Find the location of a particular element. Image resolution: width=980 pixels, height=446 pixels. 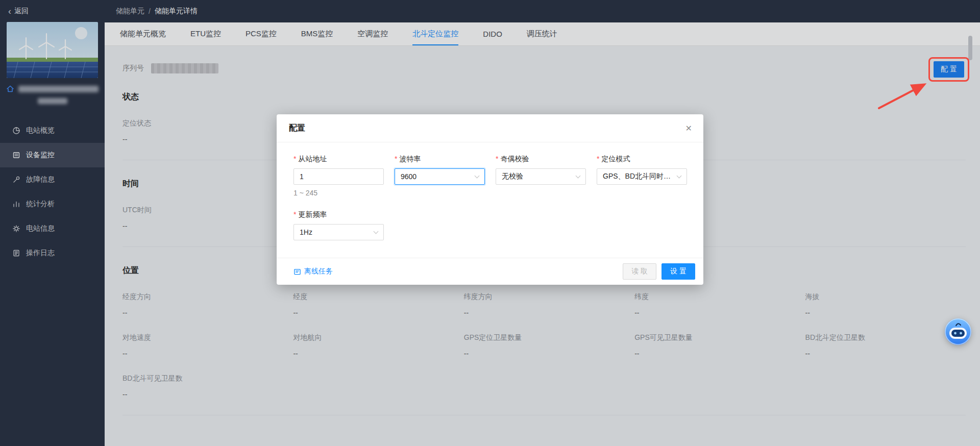

field-update-frequency: *更新频率 1Hz is located at coordinates (339, 226).